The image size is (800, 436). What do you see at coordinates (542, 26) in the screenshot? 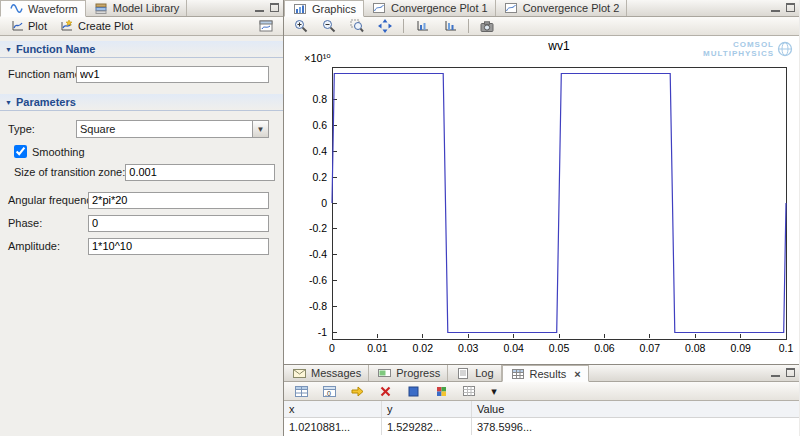
I see `graphics-toolbar` at bounding box center [542, 26].